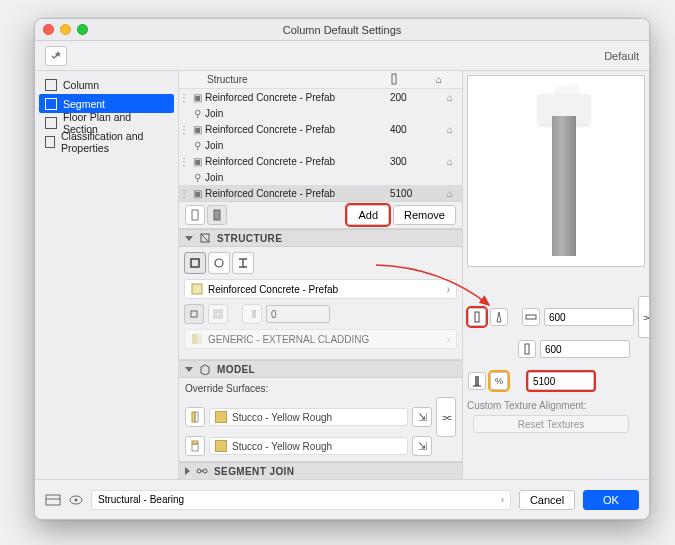 This screenshot has height=545, width=675. I want to click on height-input, so click(561, 381).